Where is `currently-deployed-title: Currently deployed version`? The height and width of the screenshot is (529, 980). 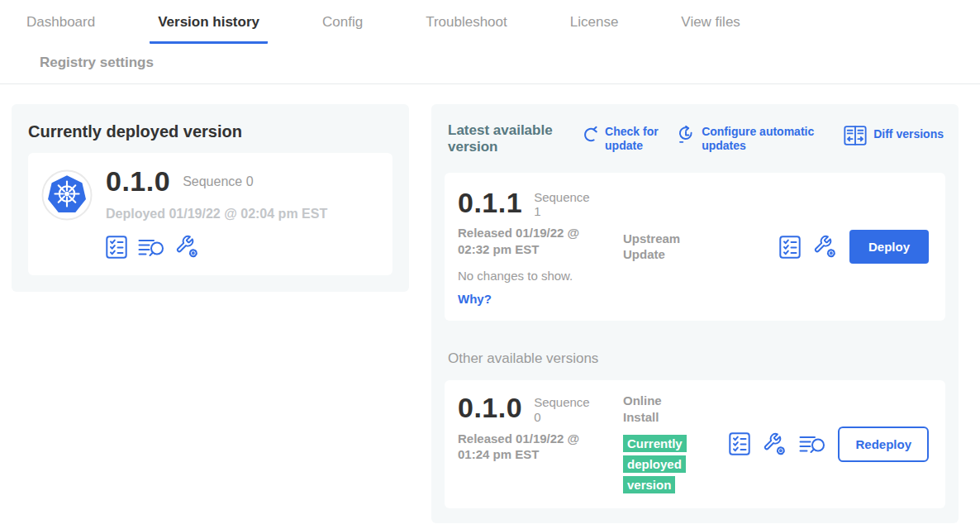 currently-deployed-title: Currently deployed version is located at coordinates (210, 132).